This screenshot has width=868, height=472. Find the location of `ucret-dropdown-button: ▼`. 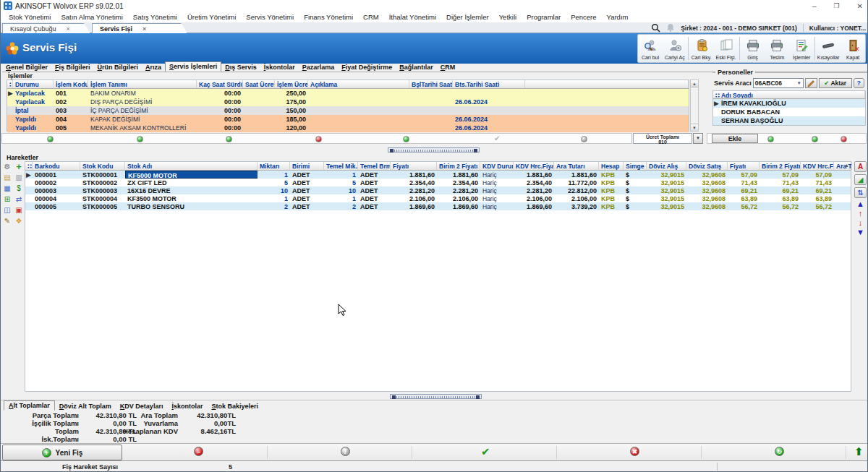

ucret-dropdown-button: ▼ is located at coordinates (698, 139).